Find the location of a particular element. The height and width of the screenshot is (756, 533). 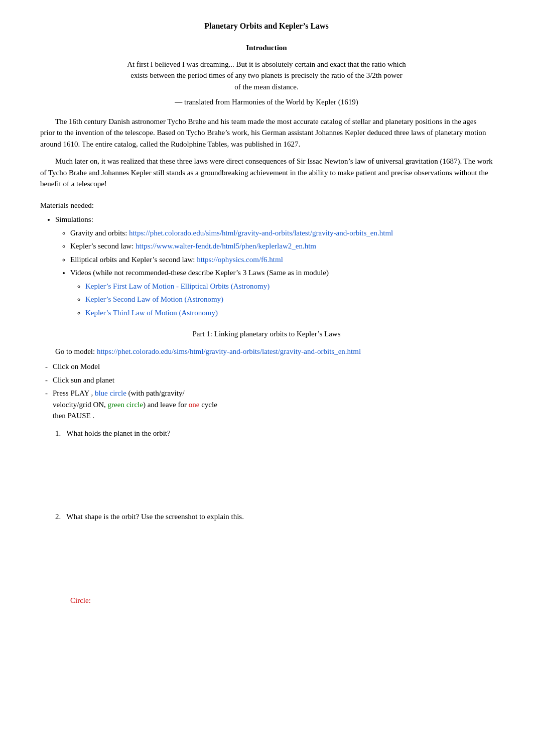

part1-heading: Part 1: Linking planetary orbits to Kepl… is located at coordinates (266, 334).